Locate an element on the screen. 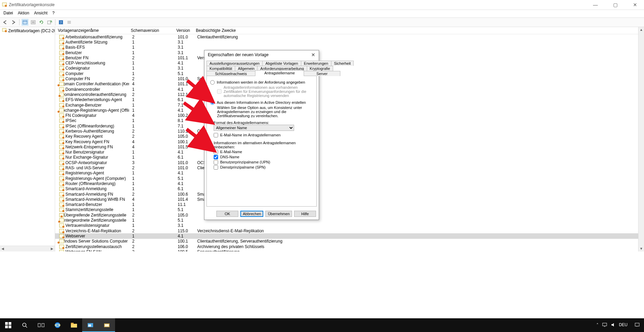 This screenshot has width=644, height=332. checkbox-san-upn is located at coordinates (216, 162).